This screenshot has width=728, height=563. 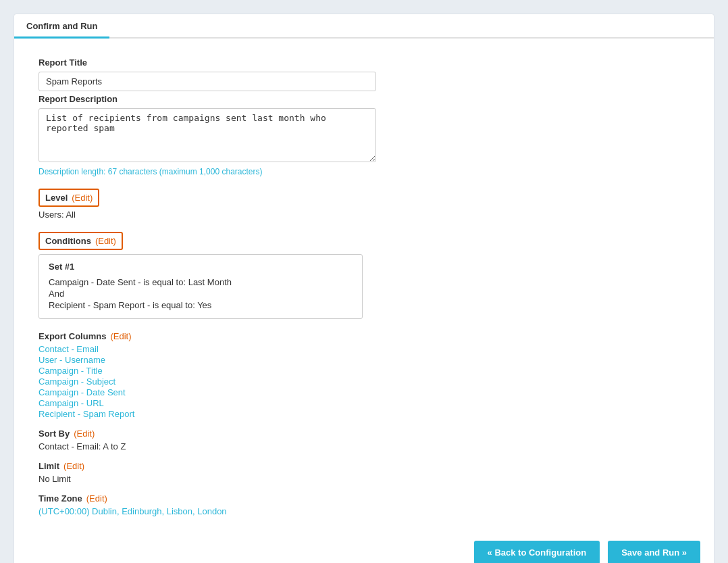 I want to click on report-description-textarea: List of recipients from campaigns sent l…, so click(x=207, y=135).